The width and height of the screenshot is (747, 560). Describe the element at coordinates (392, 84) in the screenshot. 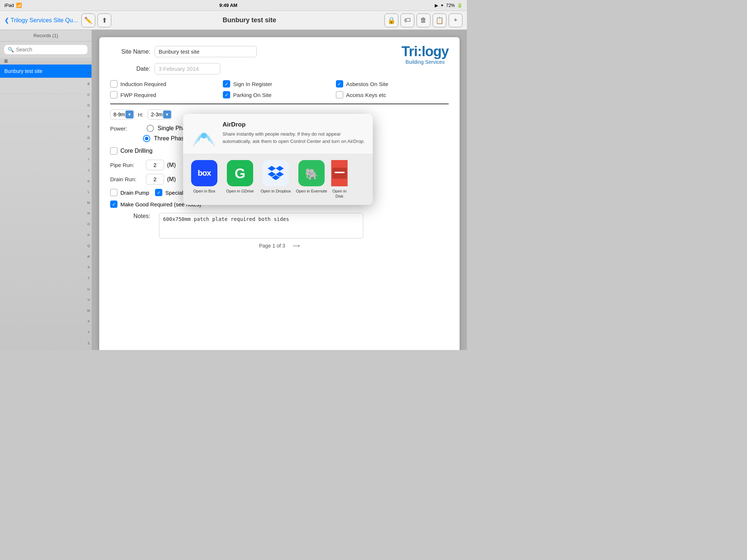

I see `asbestos-checkbox-item: Asbestos On Site` at that location.